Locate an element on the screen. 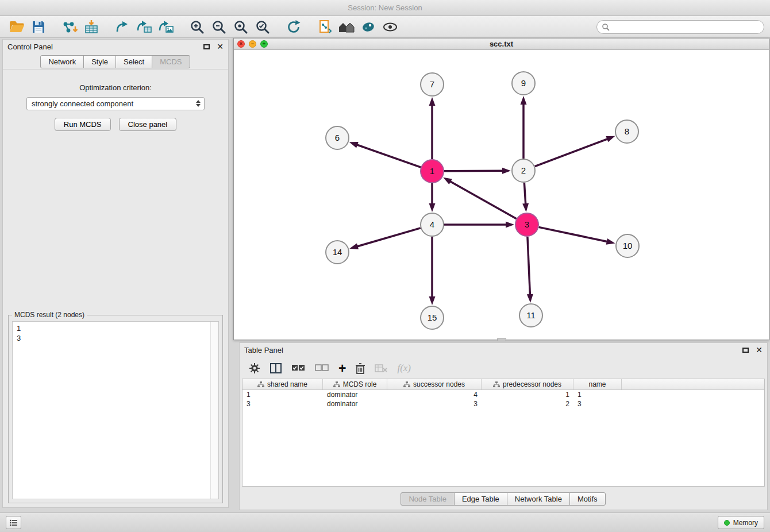 This screenshot has width=770, height=532. table-settings-button is located at coordinates (255, 368).